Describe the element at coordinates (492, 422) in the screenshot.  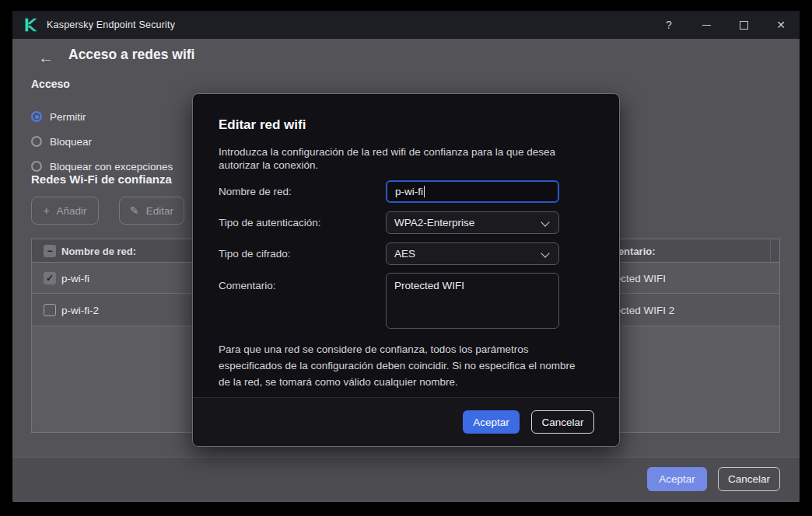
I see `dialog-accept-button: Aceptar` at that location.